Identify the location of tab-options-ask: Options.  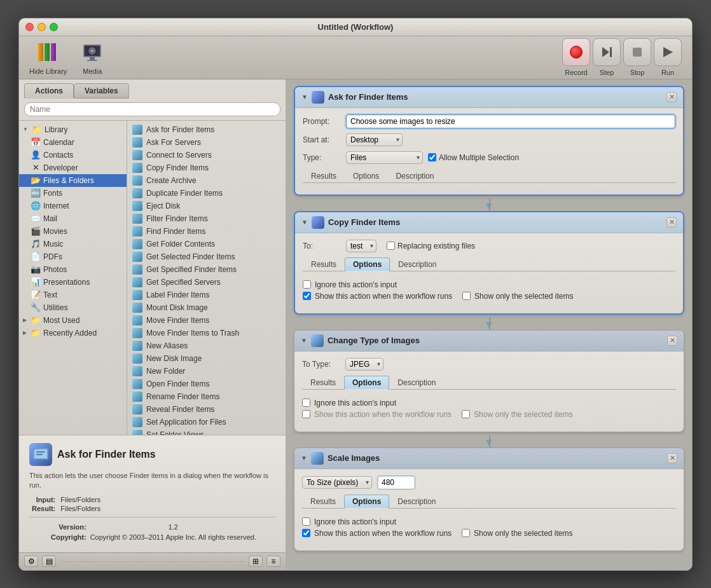
(366, 176).